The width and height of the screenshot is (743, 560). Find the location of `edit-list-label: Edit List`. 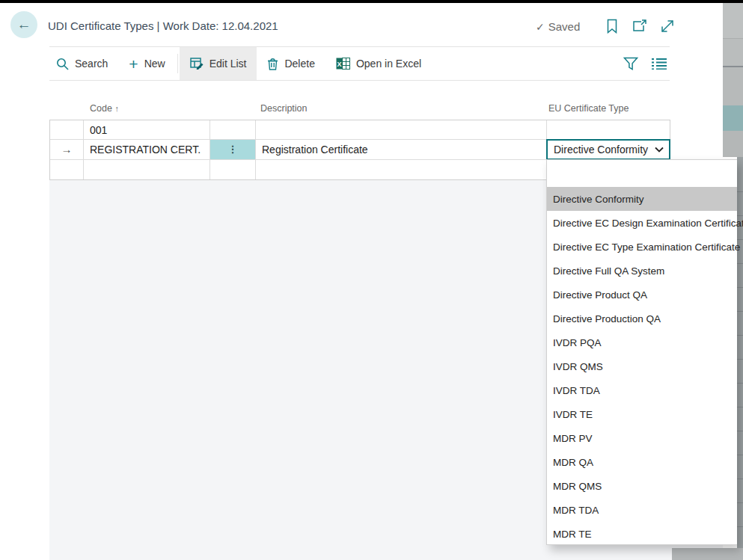

edit-list-label: Edit List is located at coordinates (228, 64).